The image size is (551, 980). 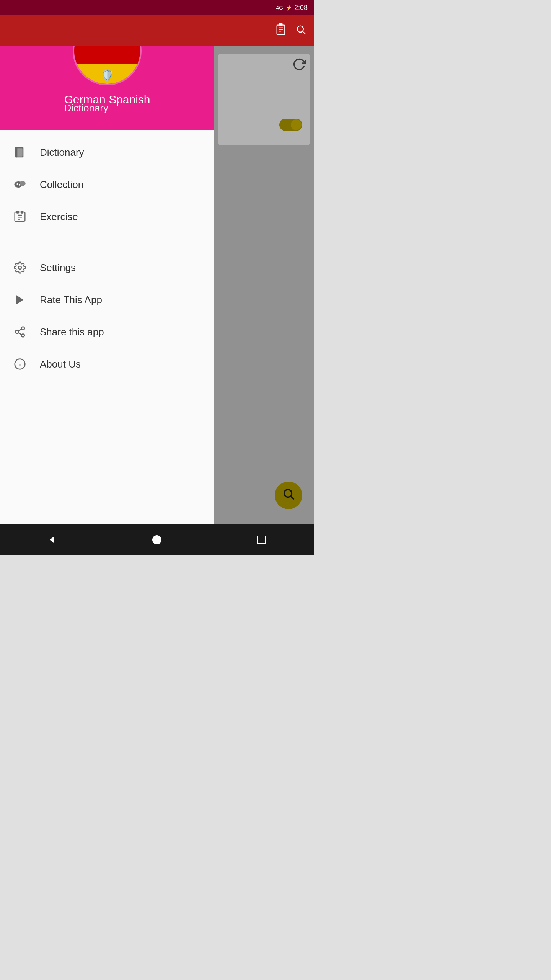 What do you see at coordinates (62, 185) in the screenshot?
I see `collection-label: Collection` at bounding box center [62, 185].